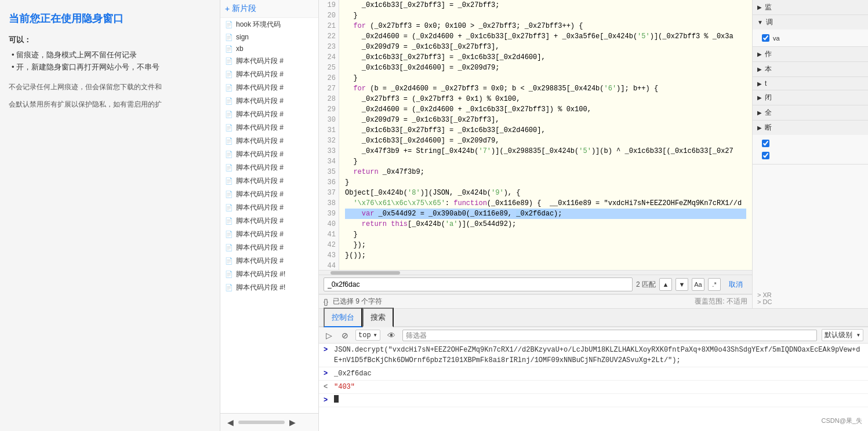 The width and height of the screenshot is (868, 431). Describe the element at coordinates (546, 141) in the screenshot. I see `code-line: _0x1c6b33[_0x2d4600] = _0x209d79,` at that location.